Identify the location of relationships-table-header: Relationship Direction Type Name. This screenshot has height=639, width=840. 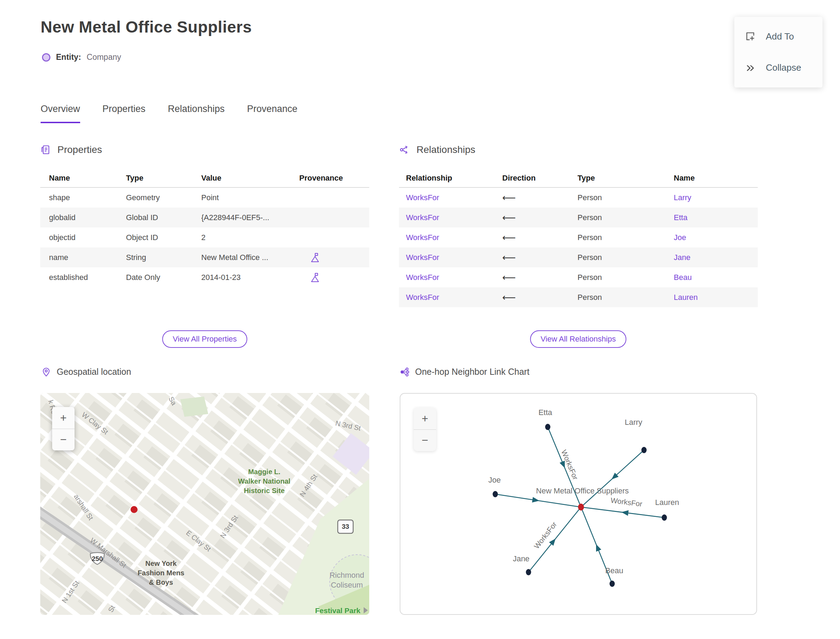
(578, 178).